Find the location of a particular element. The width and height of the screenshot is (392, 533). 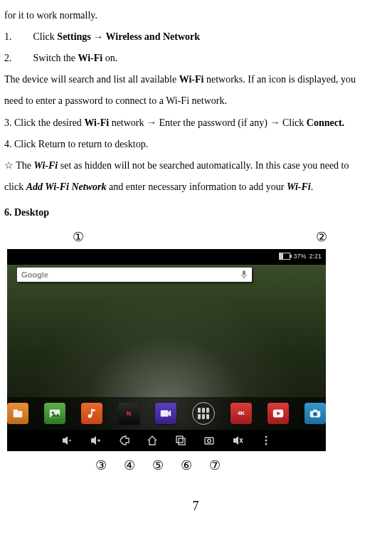

search-para-line2: need to enter a password to connect to a… is located at coordinates (196, 101).